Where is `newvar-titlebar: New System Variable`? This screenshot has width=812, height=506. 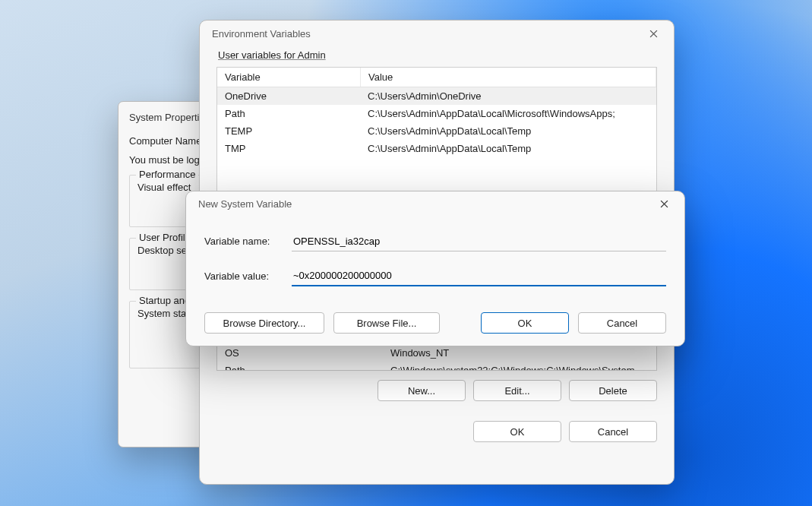 newvar-titlebar: New System Variable is located at coordinates (435, 204).